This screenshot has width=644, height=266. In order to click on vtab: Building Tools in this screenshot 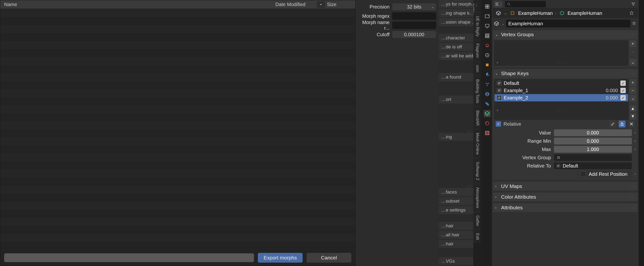, I will do `click(477, 91)`.